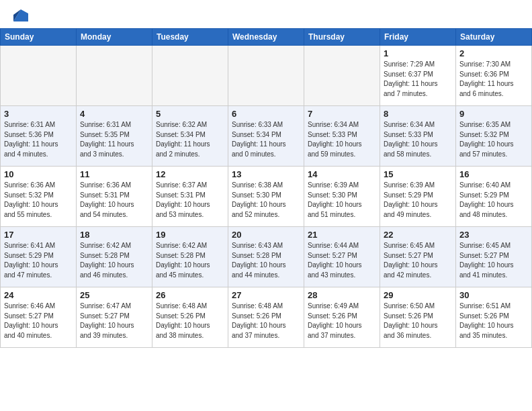 This screenshot has width=532, height=411. I want to click on day-info: Sunrise: 6:46 AM Sunset: 5:27 PM Dayligh…, so click(38, 321).